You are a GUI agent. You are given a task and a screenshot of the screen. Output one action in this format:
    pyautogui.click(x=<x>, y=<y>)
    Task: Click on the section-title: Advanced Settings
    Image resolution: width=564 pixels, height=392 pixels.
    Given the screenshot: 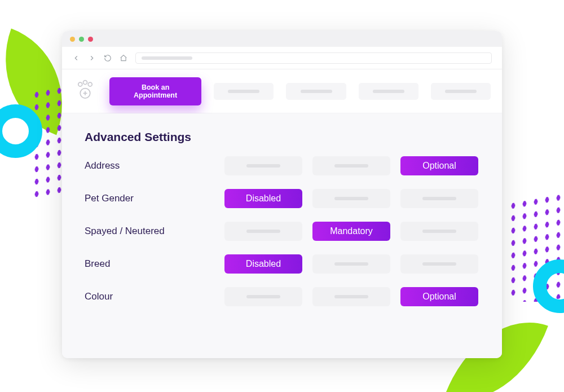 What is the action you would take?
    pyautogui.click(x=282, y=137)
    